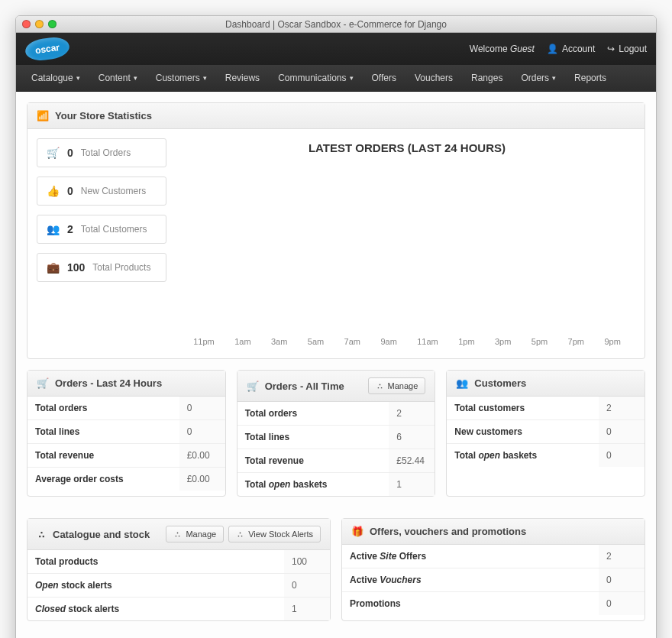  What do you see at coordinates (102, 244) in the screenshot?
I see `stat-cards: 🛒0Total Orders👍0New Customers👥2Total Cus…` at bounding box center [102, 244].